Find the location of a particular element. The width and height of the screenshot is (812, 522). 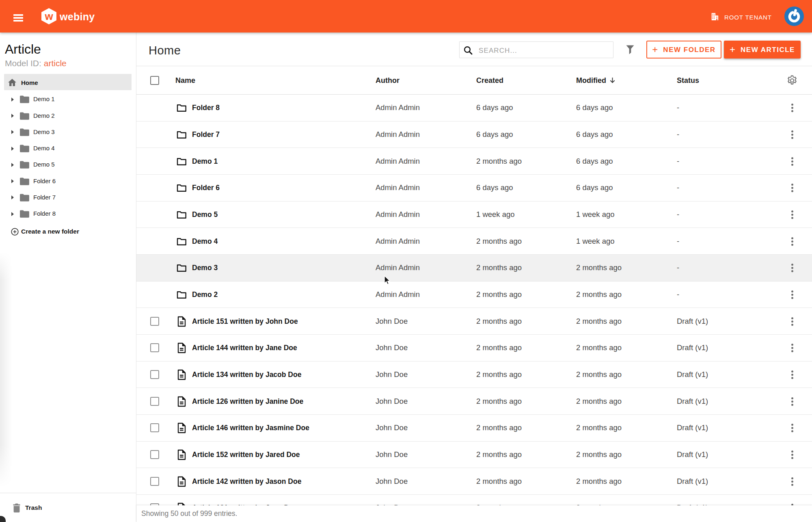

svg-text: w is located at coordinates (49, 16).